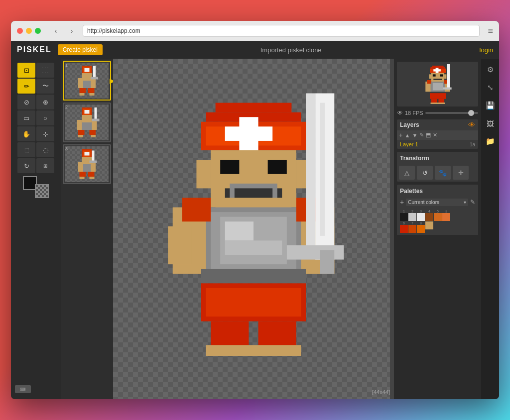 The height and width of the screenshot is (420, 510). Describe the element at coordinates (490, 229) in the screenshot. I see `right-icons-strip: ⚙ ⤡ 💾 🖼 📁` at that location.